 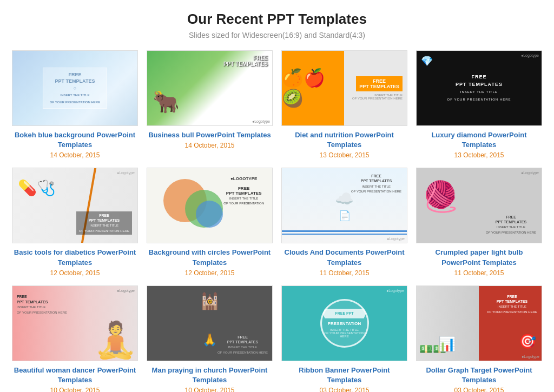 I want to click on free-badge-12: FREEPPT TEMPLATESINSERT THE TITLEOF YOUR…, so click(x=512, y=304).